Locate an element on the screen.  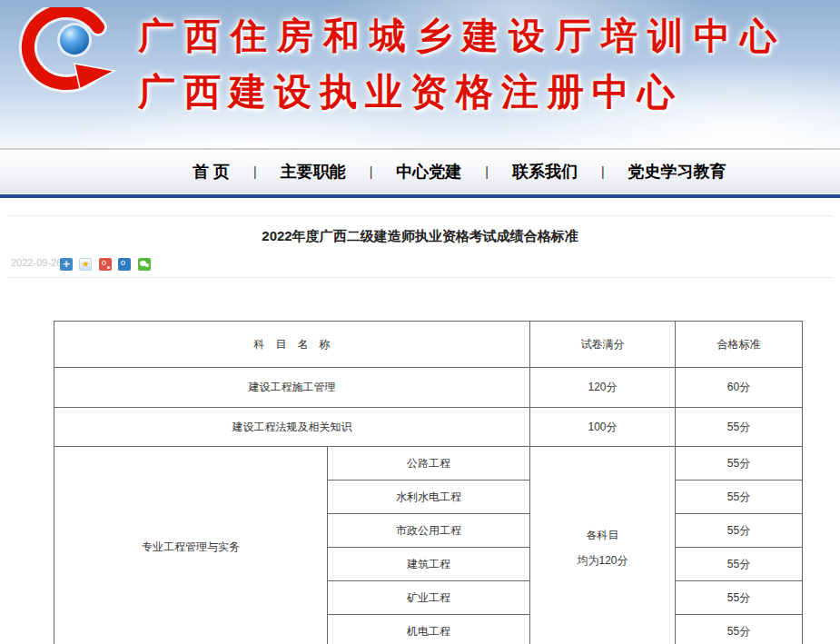
wechat-share-icon is located at coordinates (144, 264).